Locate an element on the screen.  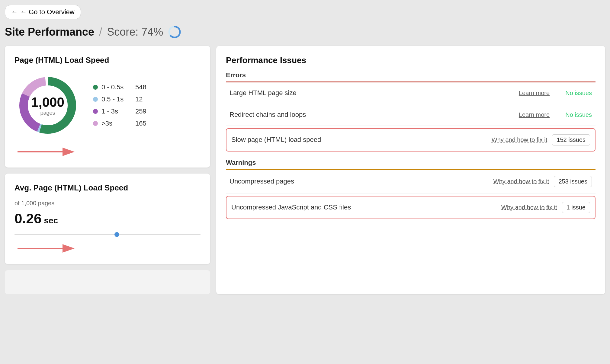
warnings-section: Warnings Uncompressed pages Why and how … is located at coordinates (411, 189).